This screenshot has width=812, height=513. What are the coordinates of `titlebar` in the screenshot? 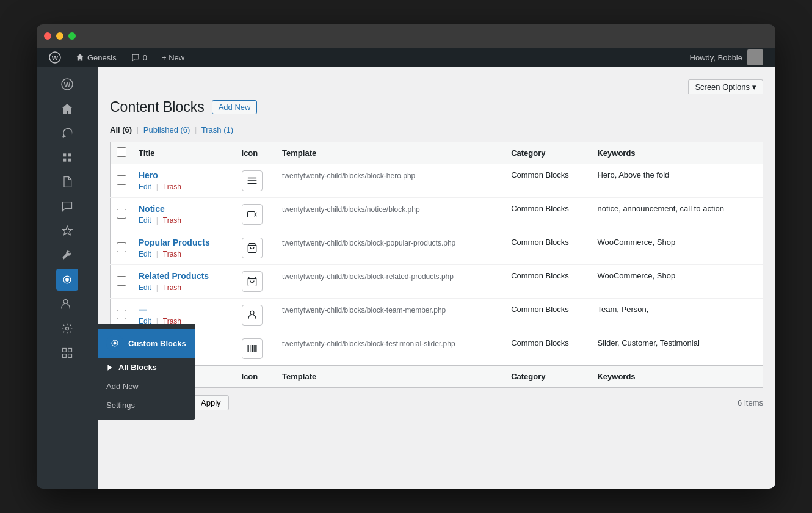 It's located at (406, 36).